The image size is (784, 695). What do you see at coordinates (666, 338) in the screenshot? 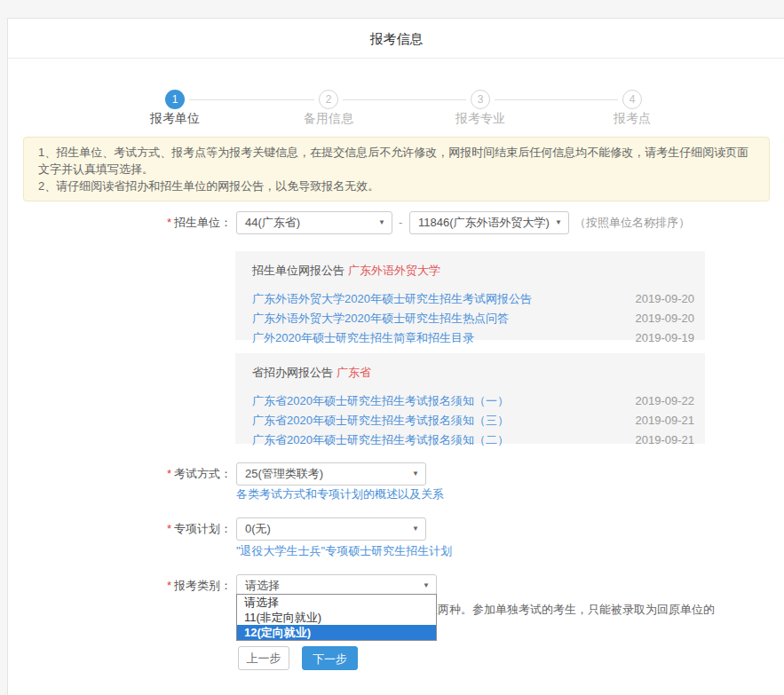
I see `announcement-date: 2019-09-19` at bounding box center [666, 338].